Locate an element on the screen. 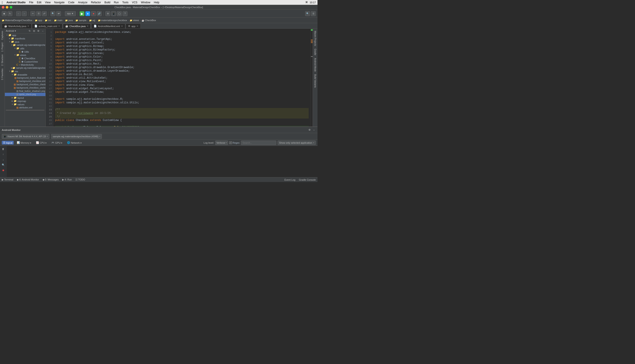 The width and height of the screenshot is (635, 364). tree-values: ▼ 📁 values is located at coordinates (25, 104).